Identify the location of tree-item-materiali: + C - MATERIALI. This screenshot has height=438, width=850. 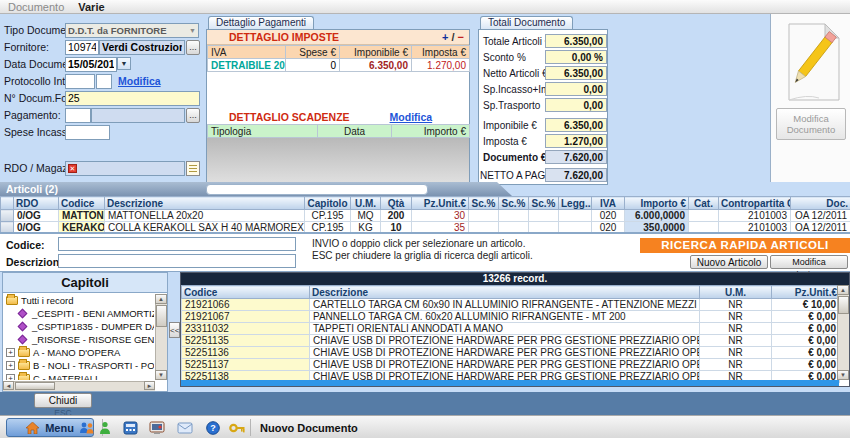
(79, 376).